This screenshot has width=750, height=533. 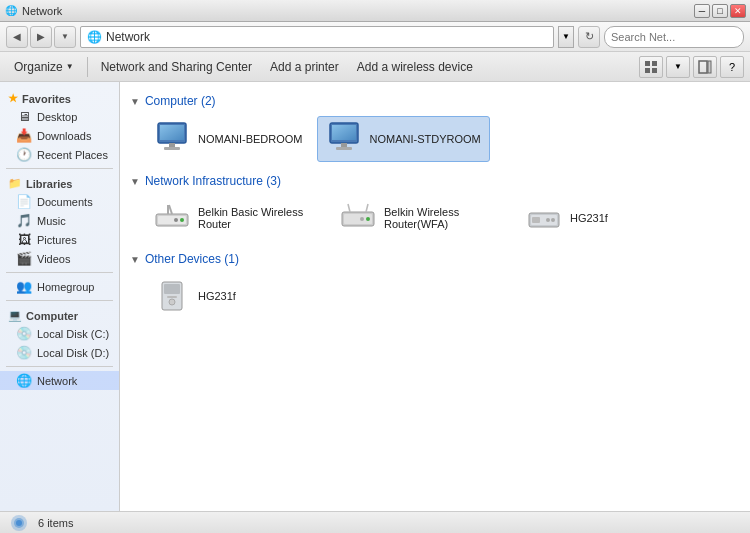 What do you see at coordinates (172, 218) in the screenshot?
I see `router-svg-icon` at bounding box center [172, 218].